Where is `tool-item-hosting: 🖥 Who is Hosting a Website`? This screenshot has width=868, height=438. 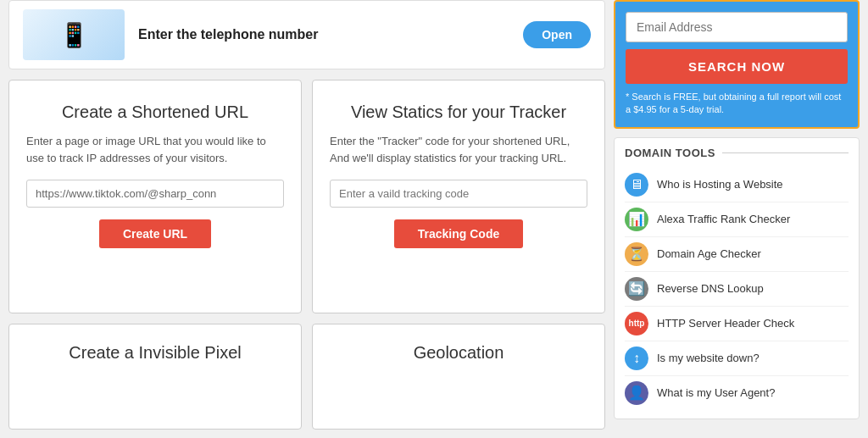 tool-item-hosting: 🖥 Who is Hosting a Website is located at coordinates (737, 185).